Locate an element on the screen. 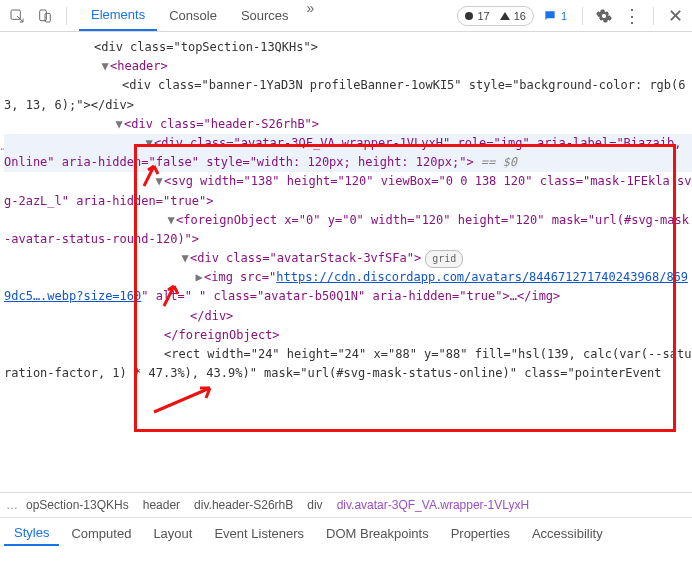 This screenshot has width=692, height=563. expand-caret-icon: ▶ is located at coordinates (199, 278).